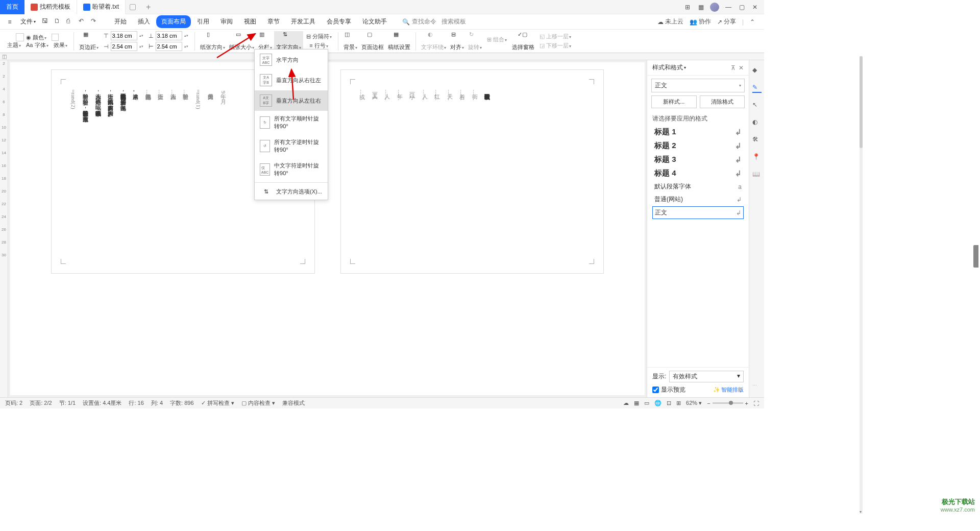 This screenshot has width=980, height=531. What do you see at coordinates (319, 37) in the screenshot?
I see `breaks-button: ⊟ 分隔符▾` at bounding box center [319, 37].